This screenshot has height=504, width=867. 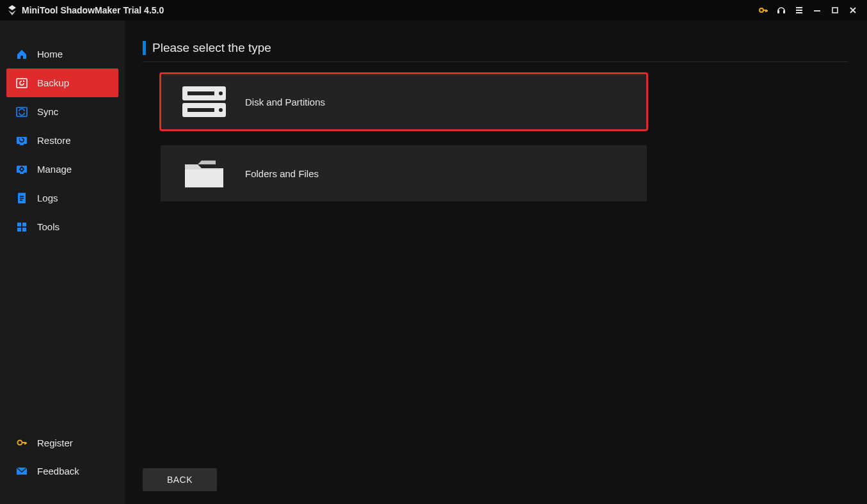 What do you see at coordinates (145, 48) in the screenshot?
I see `title-accent` at bounding box center [145, 48].